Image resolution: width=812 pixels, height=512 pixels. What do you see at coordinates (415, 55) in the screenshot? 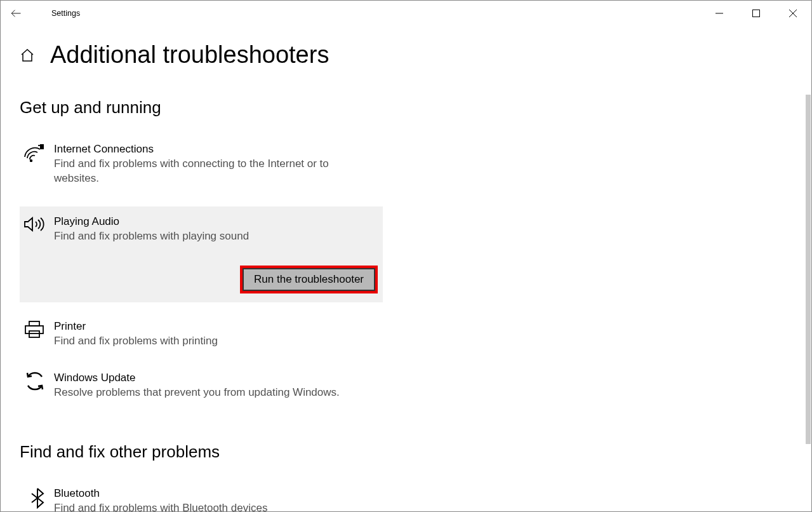
I see `page-header: Additional troubleshooters` at bounding box center [415, 55].